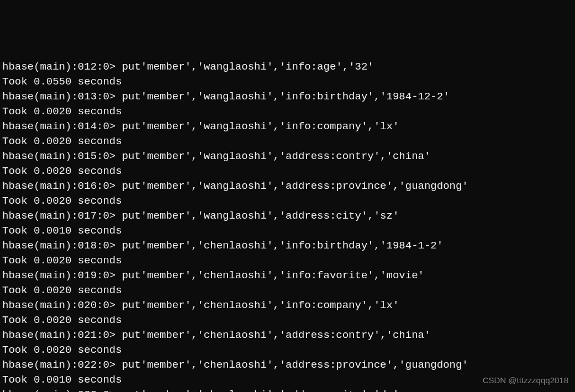  What do you see at coordinates (287, 187) in the screenshot?
I see `terminal-command-line: hbase(main):016:0> put'member','wanglaos…` at bounding box center [287, 187].